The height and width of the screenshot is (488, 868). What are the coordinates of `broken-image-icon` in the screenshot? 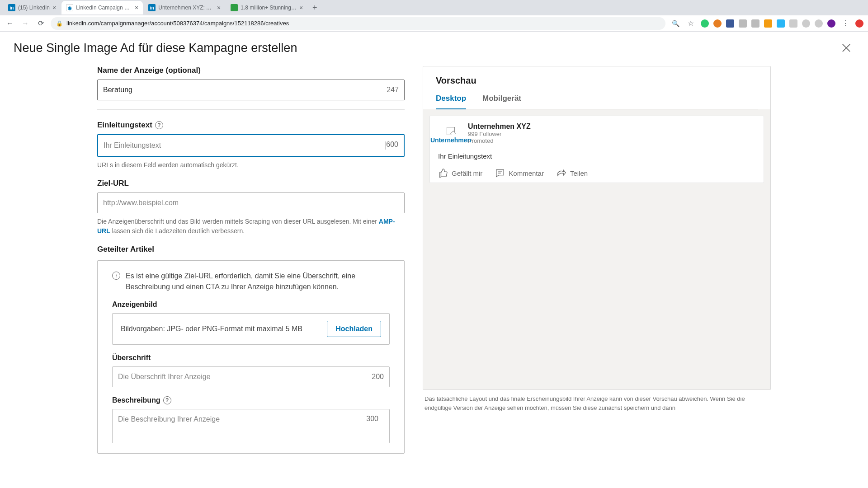 It's located at (451, 131).